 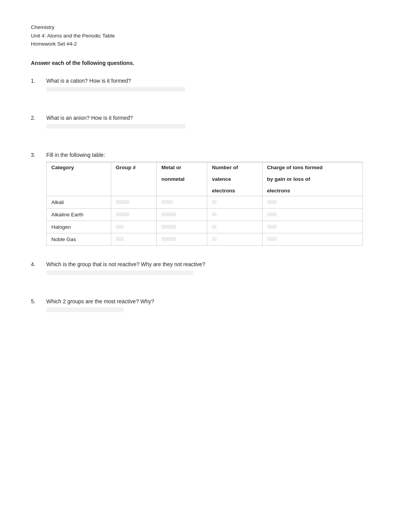 What do you see at coordinates (235, 239) in the screenshot?
I see `cell-noble-valence` at bounding box center [235, 239].